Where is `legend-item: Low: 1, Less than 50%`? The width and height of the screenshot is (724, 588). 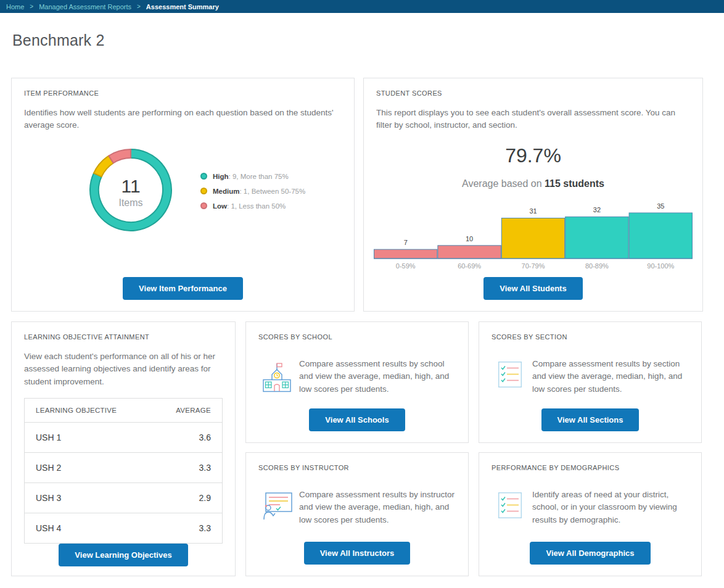 legend-item: Low: 1, Less than 50% is located at coordinates (253, 206).